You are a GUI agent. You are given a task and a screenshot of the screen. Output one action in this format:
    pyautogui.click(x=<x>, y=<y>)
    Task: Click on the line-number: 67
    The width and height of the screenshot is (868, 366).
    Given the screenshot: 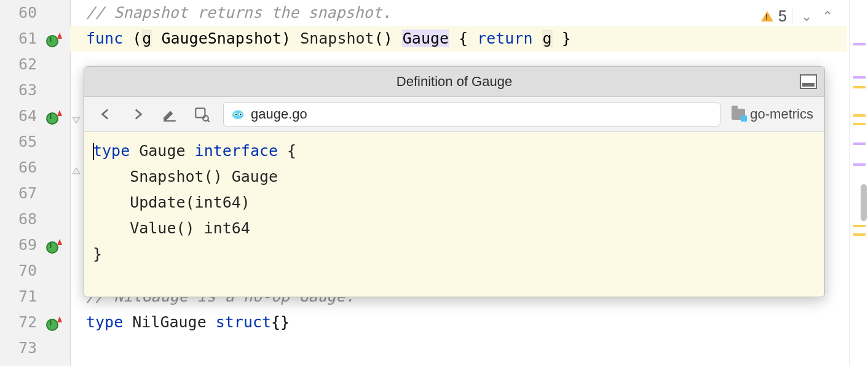 What is the action you would take?
    pyautogui.click(x=20, y=193)
    